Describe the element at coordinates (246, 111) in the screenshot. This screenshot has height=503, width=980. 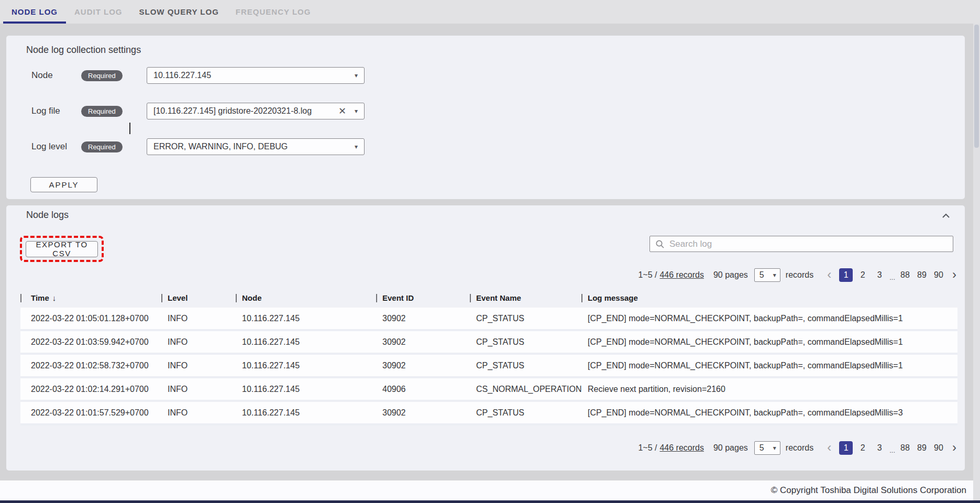
I see `log-file-select-value: [10.116.227.145] gridstore-20220321-8.lo…` at that location.